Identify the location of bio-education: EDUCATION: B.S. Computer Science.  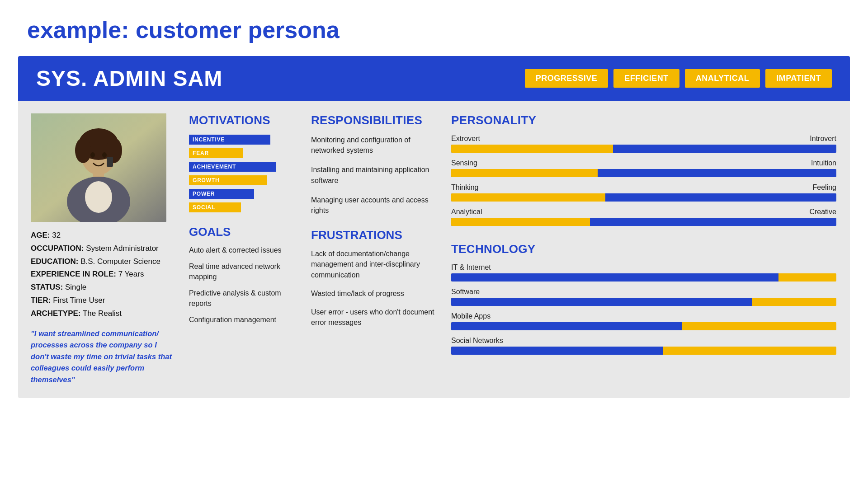
(103, 262).